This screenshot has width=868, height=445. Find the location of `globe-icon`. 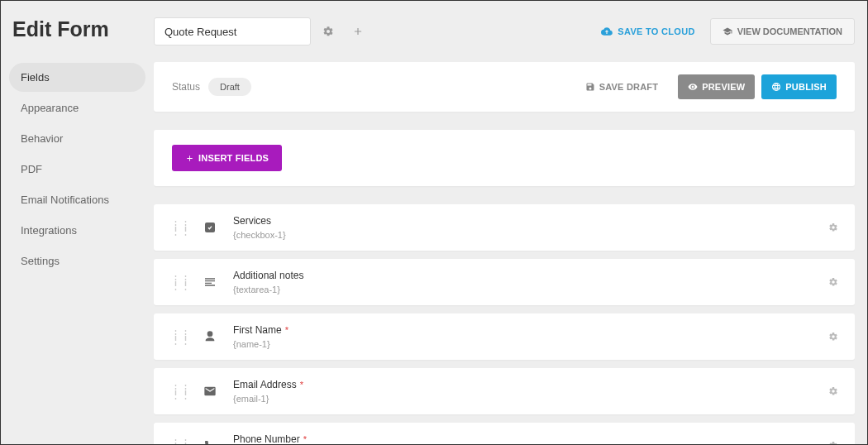

globe-icon is located at coordinates (776, 87).